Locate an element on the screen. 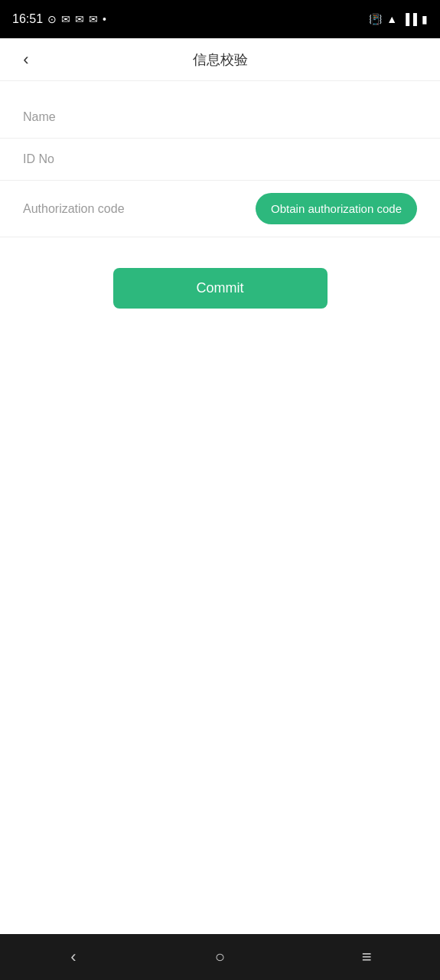 Image resolution: width=440 pixels, height=980 pixels. name-field: Name is located at coordinates (220, 118).